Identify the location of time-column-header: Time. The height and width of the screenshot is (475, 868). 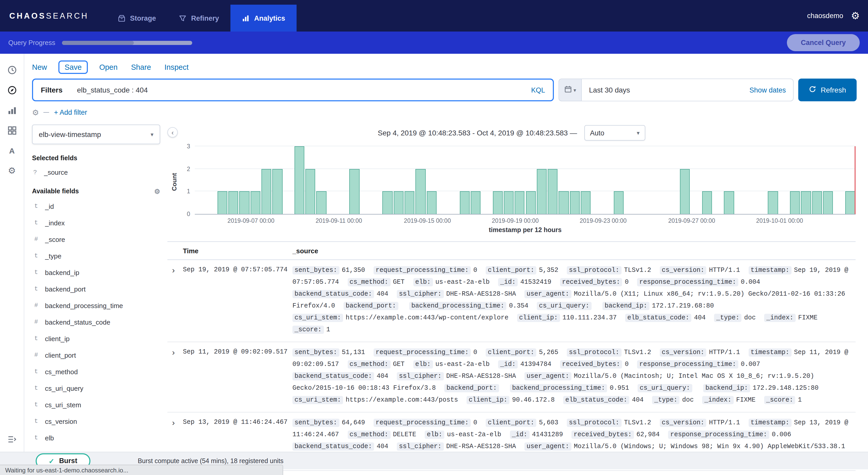
(238, 251).